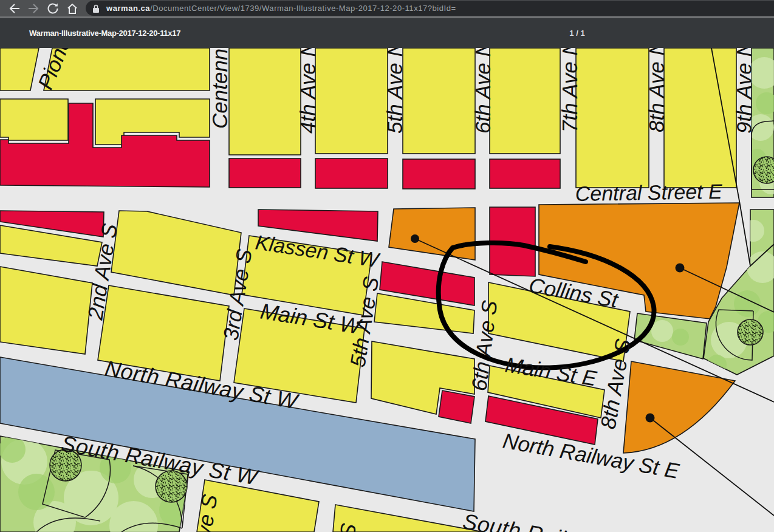 The height and width of the screenshot is (532, 774). Describe the element at coordinates (482, 91) in the screenshot. I see `svg-text: 6th Ave N` at that location.